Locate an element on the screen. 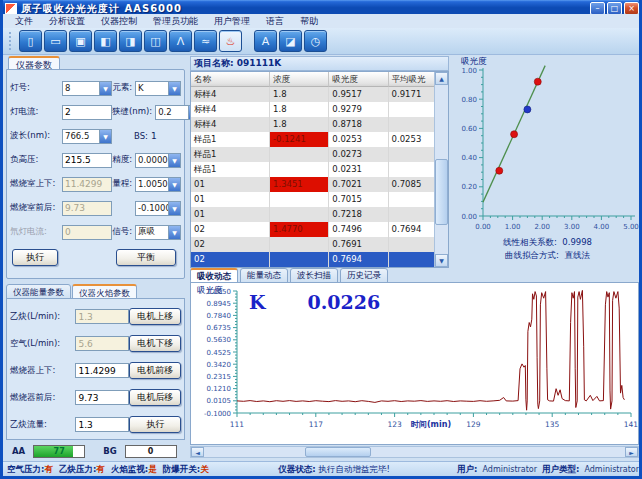  table-scroll-thumb is located at coordinates (442, 192).